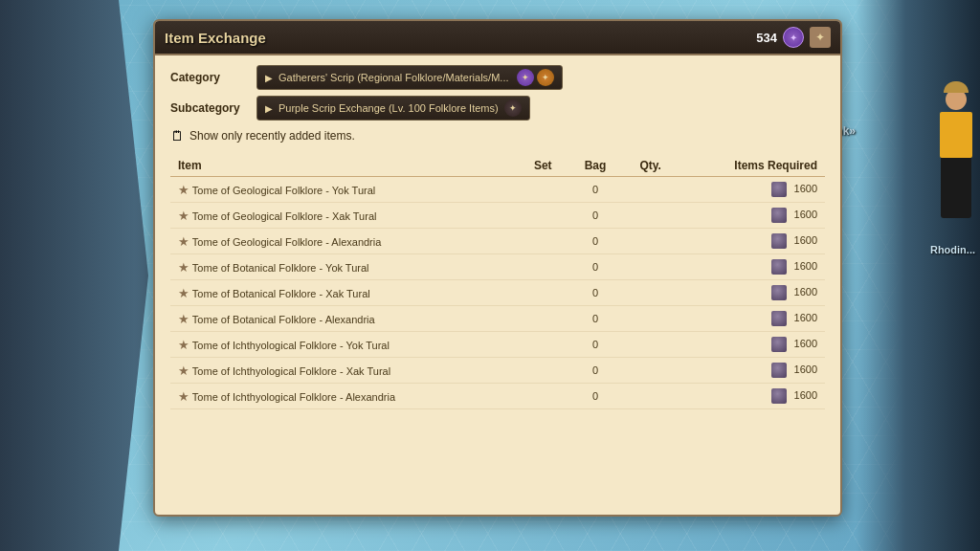 The width and height of the screenshot is (980, 551). I want to click on item-name-cell: ★ Tome of Ichthyological Folklore - Alex…, so click(345, 396).